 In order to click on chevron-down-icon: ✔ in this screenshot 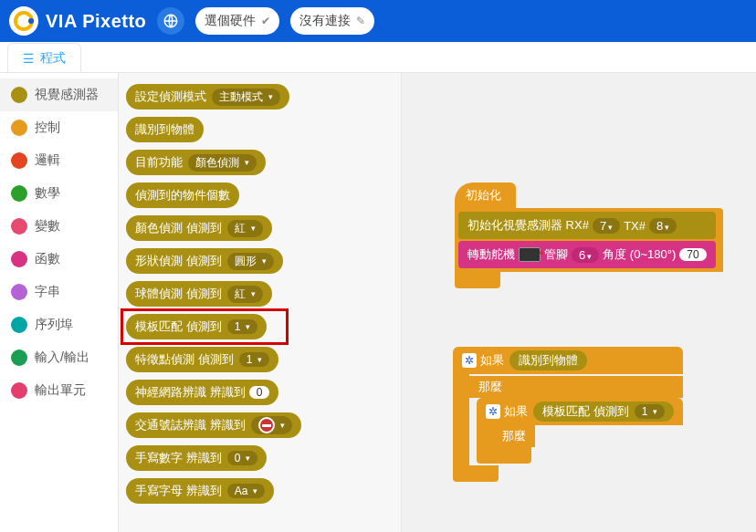, I will do `click(266, 21)`.